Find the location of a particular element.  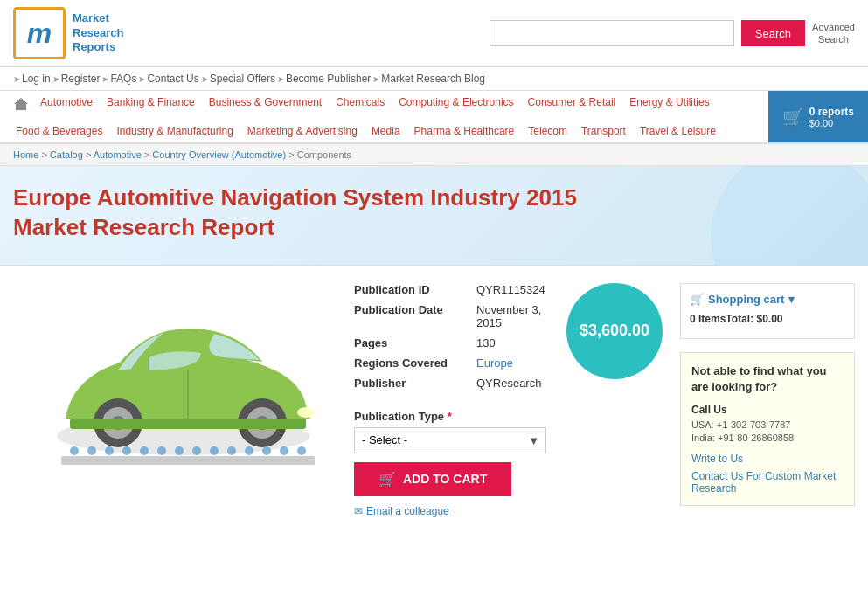

call-title: Call Us is located at coordinates (767, 410).